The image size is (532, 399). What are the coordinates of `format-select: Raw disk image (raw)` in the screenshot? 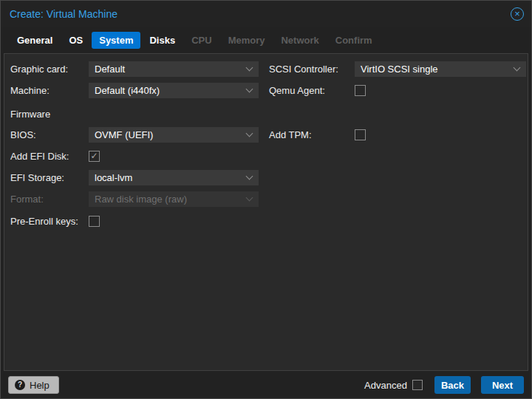 It's located at (174, 200).